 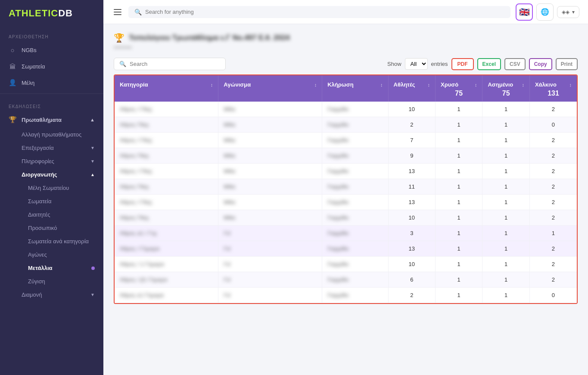 What do you see at coordinates (325, 12) in the screenshot?
I see `search-input` at bounding box center [325, 12].